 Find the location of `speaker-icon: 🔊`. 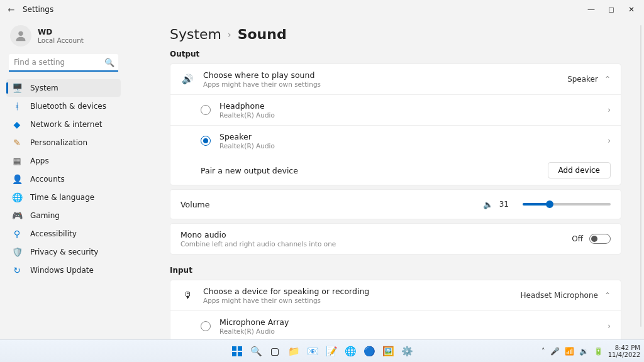

speaker-icon: 🔊 is located at coordinates (187, 79).